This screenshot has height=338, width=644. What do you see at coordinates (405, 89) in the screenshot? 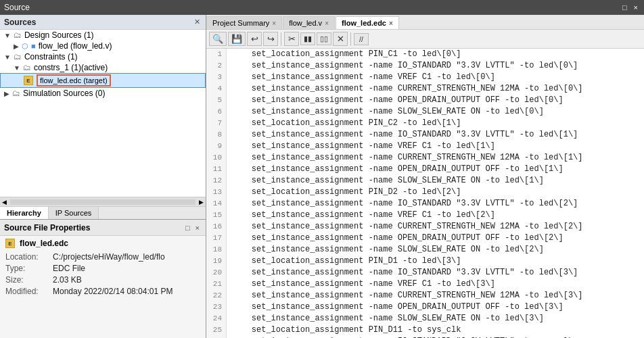
I see `line-content: set_instance_assignment -name CURRENT_ST…` at bounding box center [405, 89].